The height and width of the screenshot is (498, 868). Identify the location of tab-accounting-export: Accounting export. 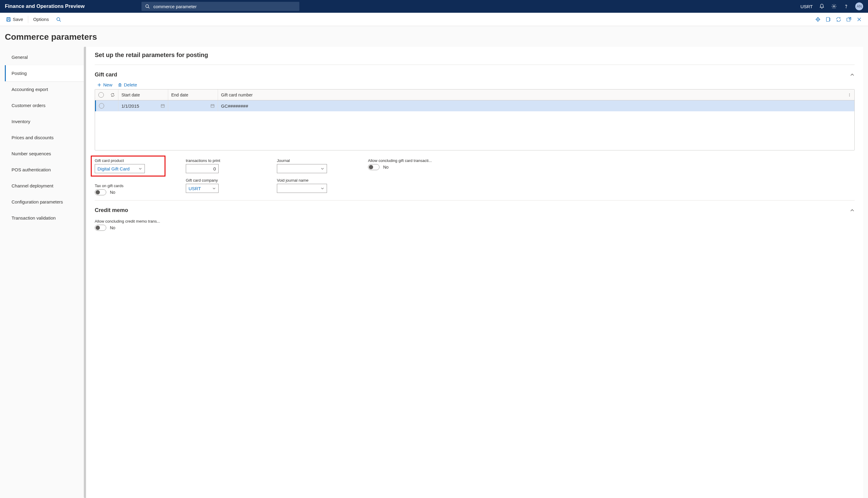
(46, 90).